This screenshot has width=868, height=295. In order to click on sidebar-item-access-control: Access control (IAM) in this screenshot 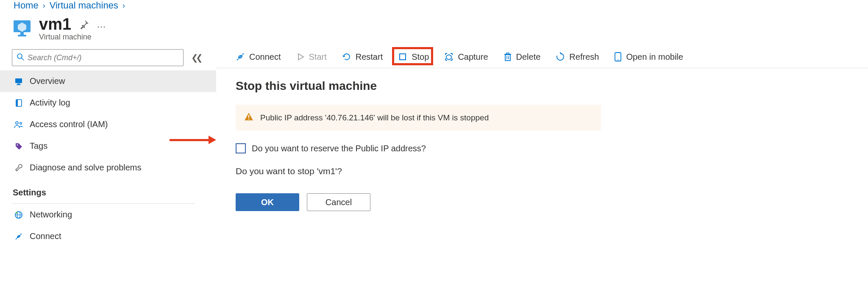, I will do `click(108, 125)`.